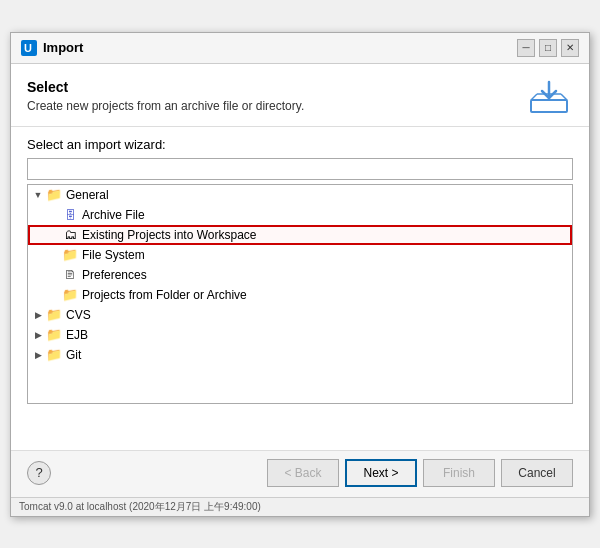 This screenshot has height=548, width=600. What do you see at coordinates (526, 48) in the screenshot?
I see `minimize-button: ─` at bounding box center [526, 48].